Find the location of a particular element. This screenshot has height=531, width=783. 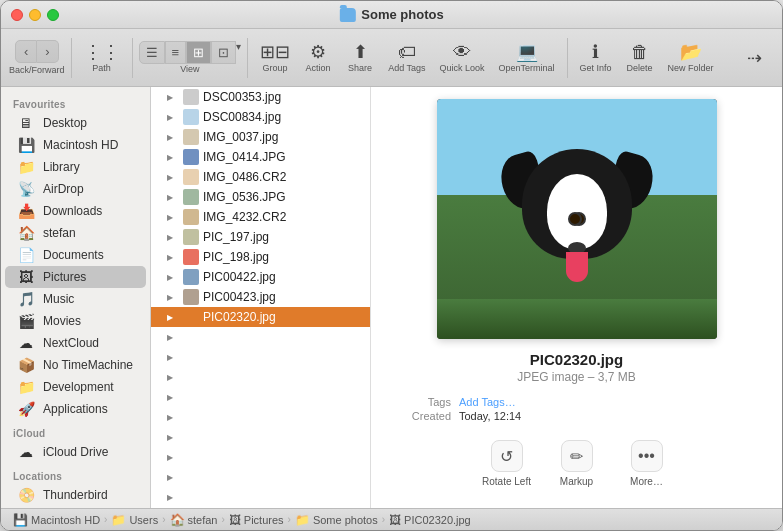

dog-tongue is located at coordinates (577, 267).